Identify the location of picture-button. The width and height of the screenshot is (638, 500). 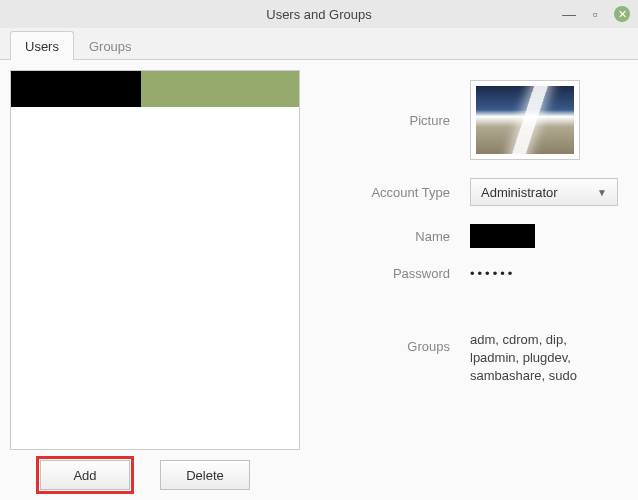
(525, 120).